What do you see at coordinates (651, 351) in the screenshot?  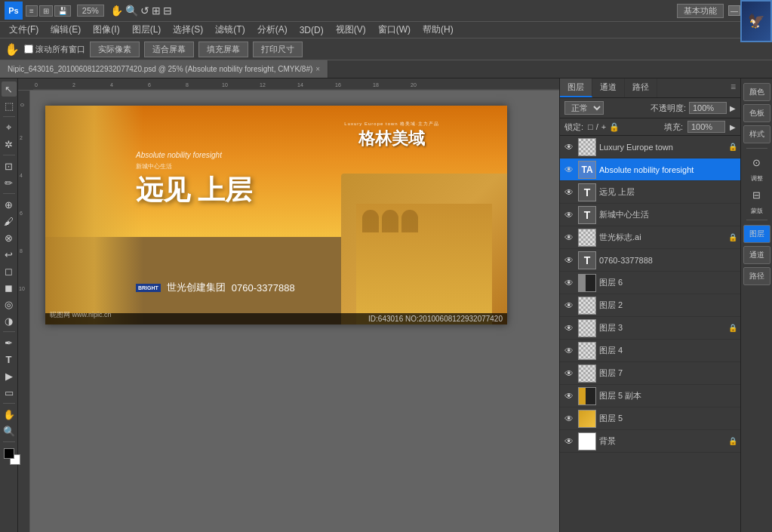 I see `layer-item: 👁图层 4` at bounding box center [651, 351].